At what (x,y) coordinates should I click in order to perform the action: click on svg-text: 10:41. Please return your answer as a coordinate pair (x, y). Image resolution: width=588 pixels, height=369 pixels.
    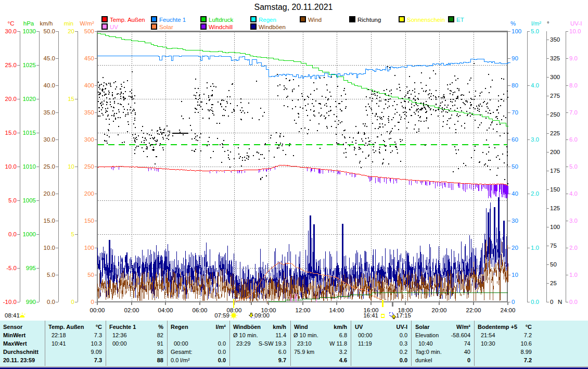
    Looking at the image, I should click on (59, 343).